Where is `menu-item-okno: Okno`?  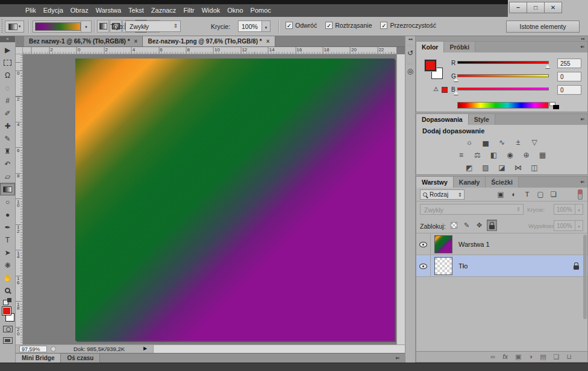
menu-item-okno: Okno is located at coordinates (235, 11).